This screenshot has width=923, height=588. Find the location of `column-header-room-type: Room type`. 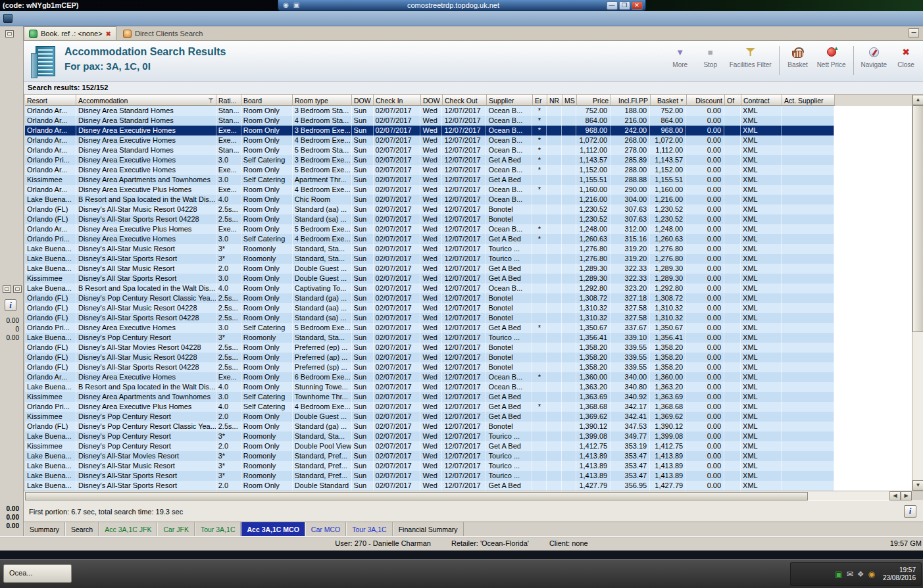

column-header-room-type: Room type is located at coordinates (322, 100).